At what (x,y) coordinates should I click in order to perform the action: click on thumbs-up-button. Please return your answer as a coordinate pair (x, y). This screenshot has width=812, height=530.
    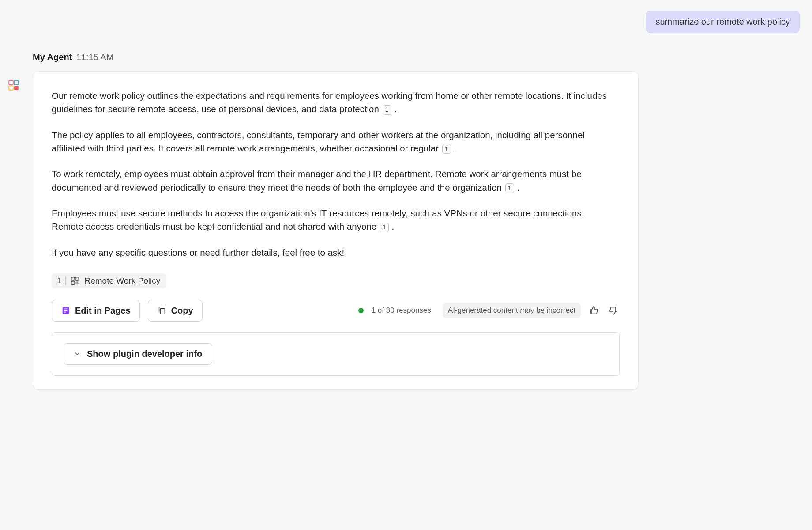
    Looking at the image, I should click on (594, 310).